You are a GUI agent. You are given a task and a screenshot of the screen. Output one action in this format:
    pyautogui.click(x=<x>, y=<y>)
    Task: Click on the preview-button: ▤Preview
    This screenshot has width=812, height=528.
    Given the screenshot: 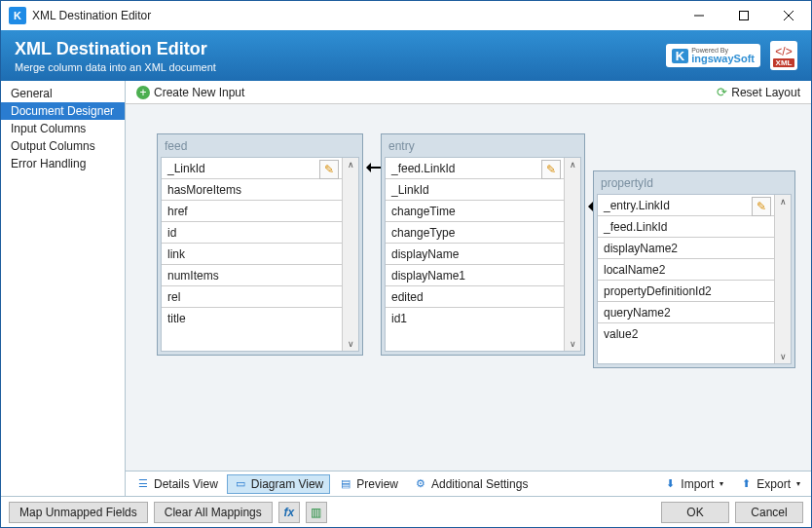 What is the action you would take?
    pyautogui.click(x=368, y=484)
    